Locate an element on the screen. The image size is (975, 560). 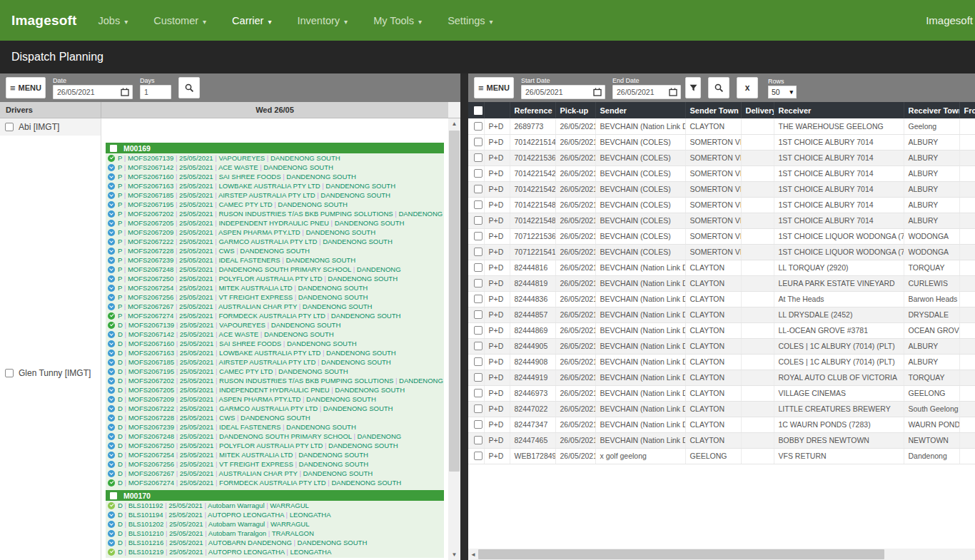
manifest-header: M00170 is located at coordinates (275, 495).